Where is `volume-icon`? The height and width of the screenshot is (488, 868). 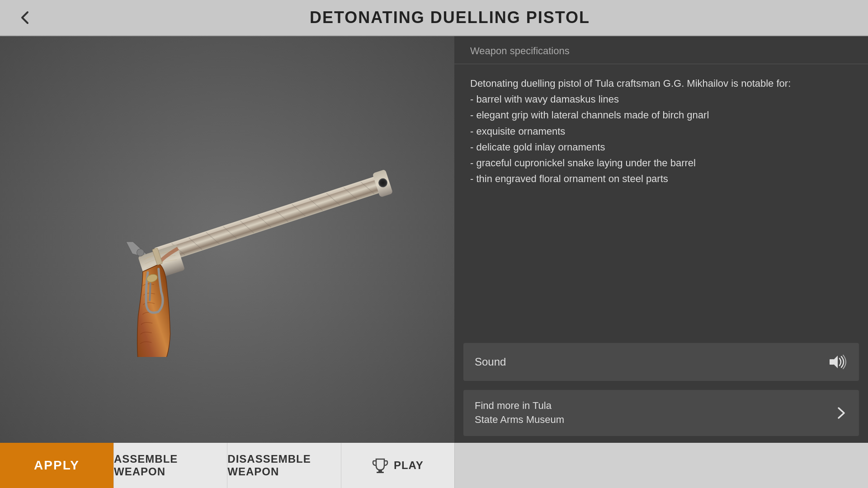 volume-icon is located at coordinates (838, 362).